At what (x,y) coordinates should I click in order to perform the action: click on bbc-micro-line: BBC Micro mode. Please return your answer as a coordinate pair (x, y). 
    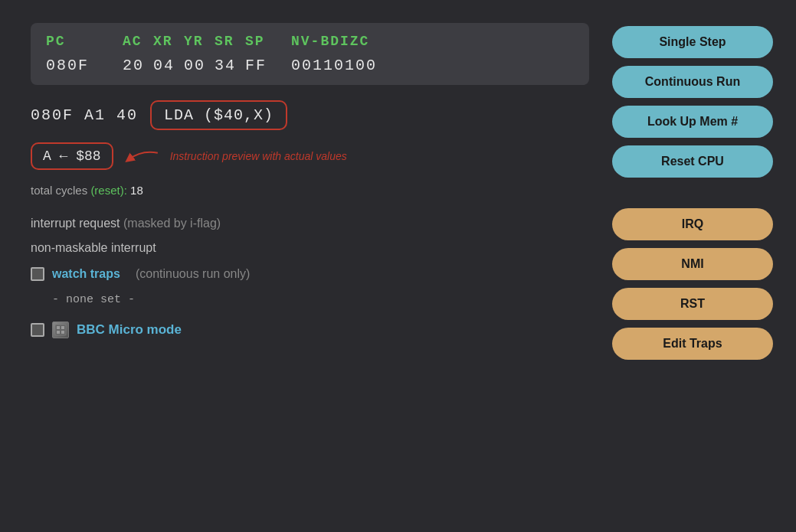
    Looking at the image, I should click on (310, 330).